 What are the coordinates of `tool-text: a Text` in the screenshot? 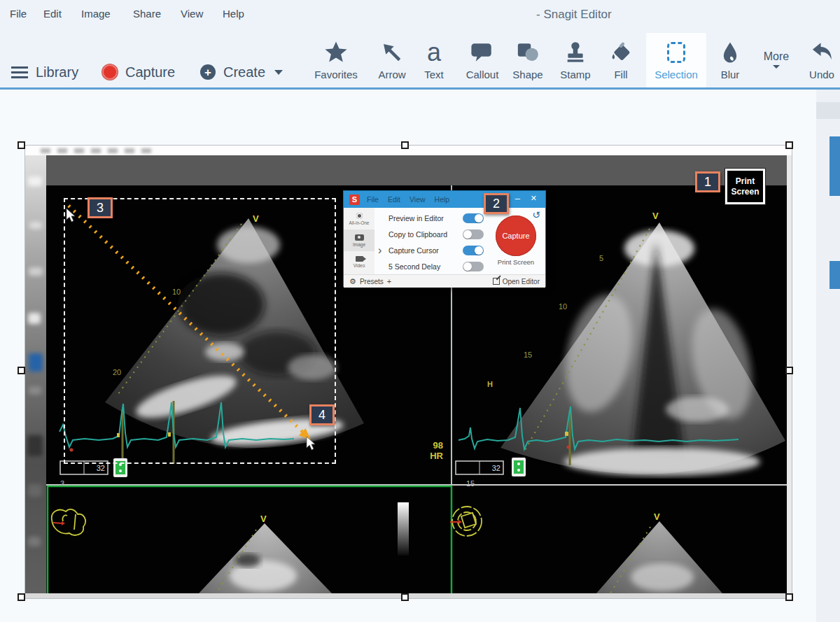 It's located at (434, 62).